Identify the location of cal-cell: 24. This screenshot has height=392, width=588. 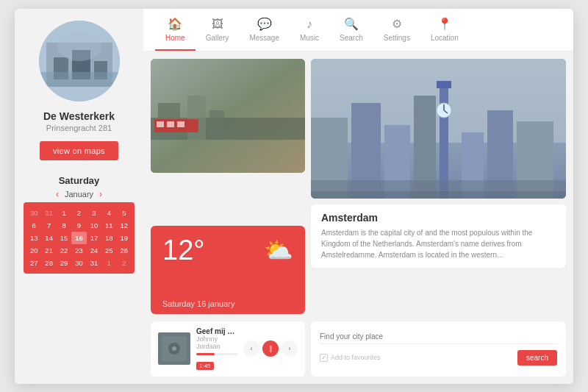
(94, 250).